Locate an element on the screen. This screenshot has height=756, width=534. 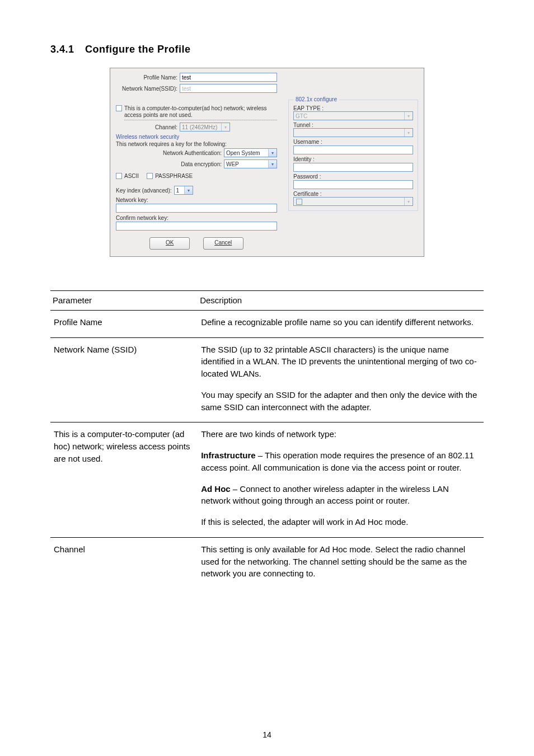
identity-input is located at coordinates (353, 167).